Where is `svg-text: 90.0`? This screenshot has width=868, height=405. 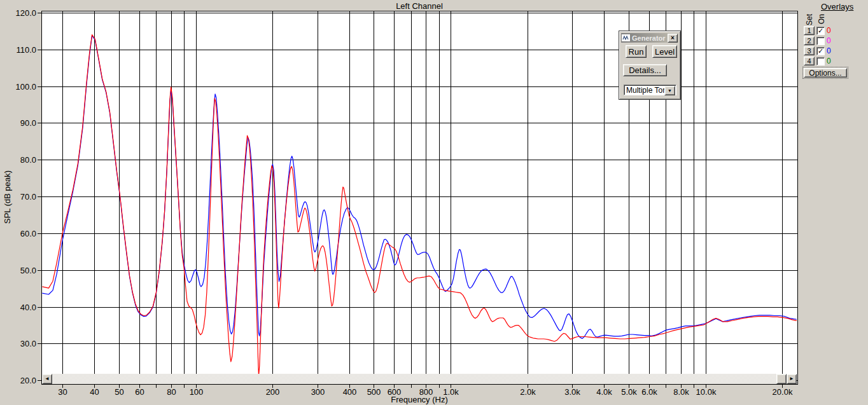
svg-text: 90.0 is located at coordinates (28, 123).